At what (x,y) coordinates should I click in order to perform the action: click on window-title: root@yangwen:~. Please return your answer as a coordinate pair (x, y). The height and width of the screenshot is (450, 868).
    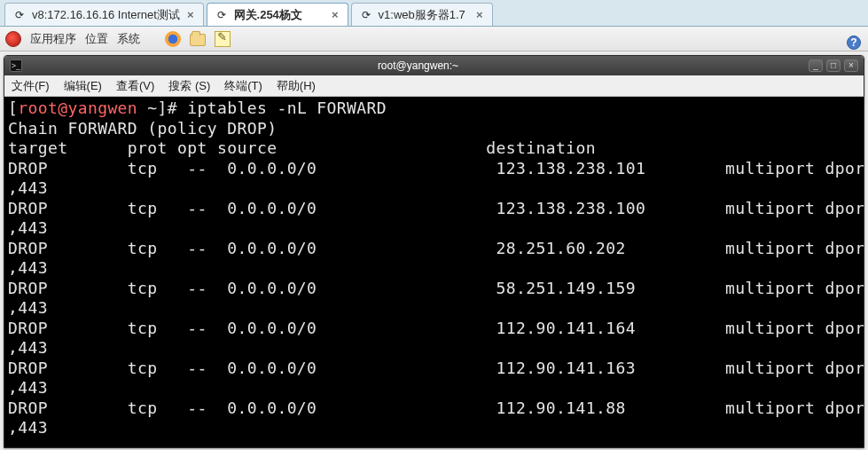
    Looking at the image, I should click on (418, 66).